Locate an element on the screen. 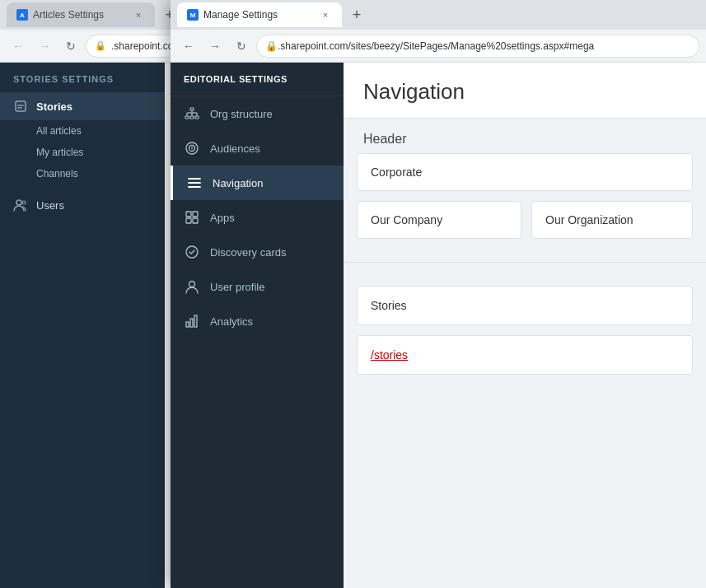  second-section: Stories /stories is located at coordinates (525, 324).